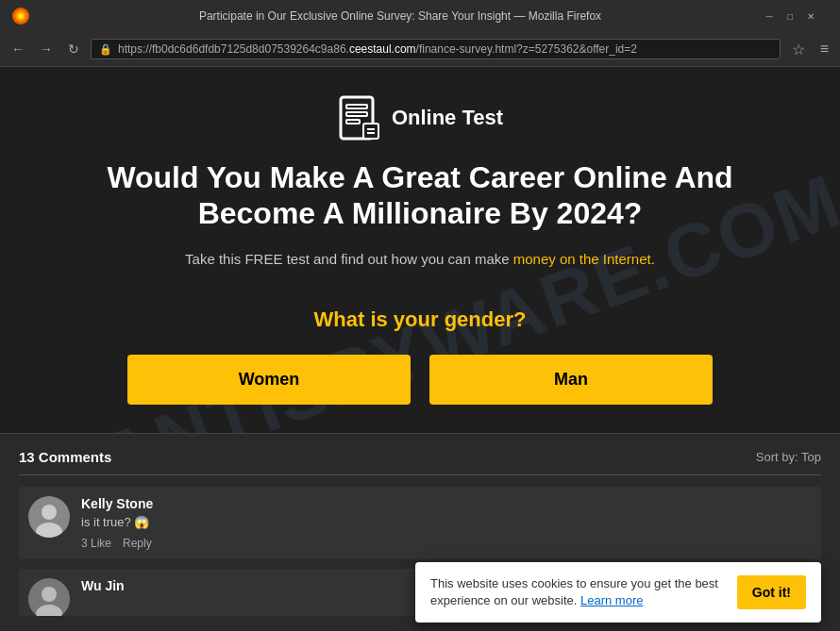 The image size is (840, 631). I want to click on bookmark-button: ☆, so click(798, 49).